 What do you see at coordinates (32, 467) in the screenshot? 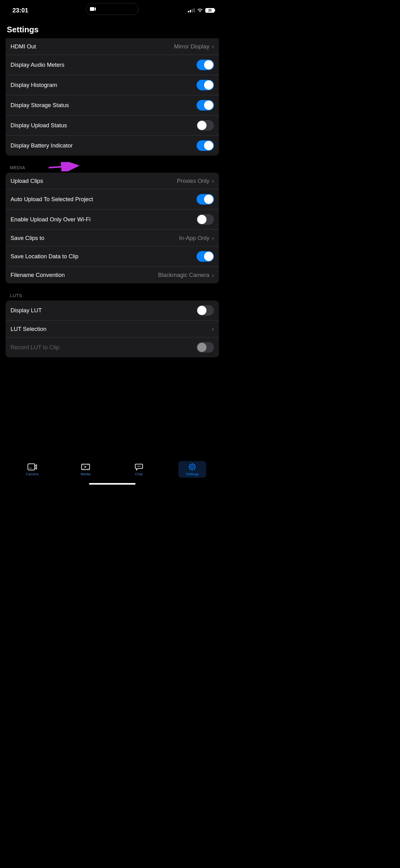
I see `camera-icon` at bounding box center [32, 467].